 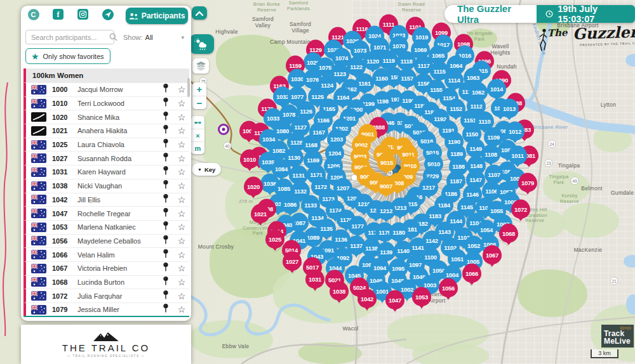 I want to click on zoom-in-button: +, so click(x=199, y=89).